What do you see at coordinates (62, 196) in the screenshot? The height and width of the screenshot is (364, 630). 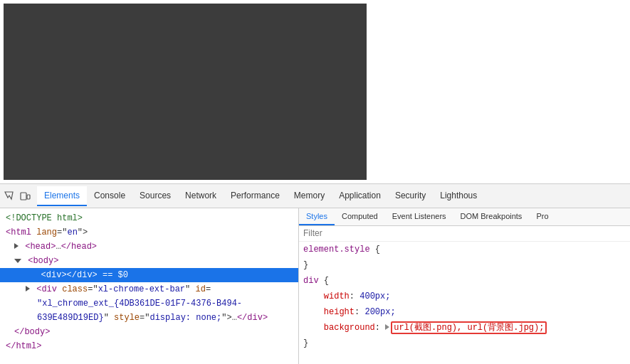 I see `tab-elements: Elements` at bounding box center [62, 196].